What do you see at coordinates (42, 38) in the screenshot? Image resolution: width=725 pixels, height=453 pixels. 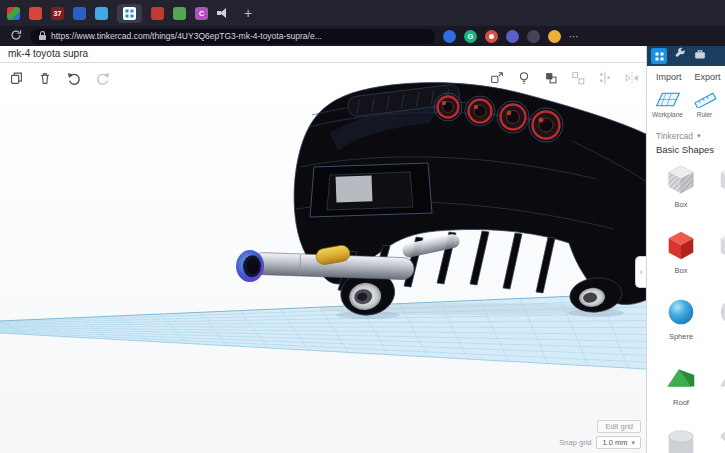 I see `lock-icon` at bounding box center [42, 38].